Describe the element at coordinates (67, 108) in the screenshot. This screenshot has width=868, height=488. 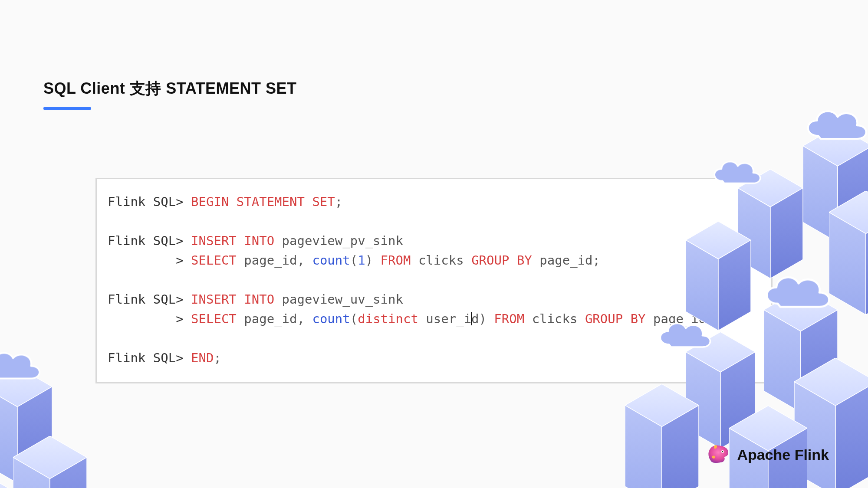
I see `title-underline` at that location.